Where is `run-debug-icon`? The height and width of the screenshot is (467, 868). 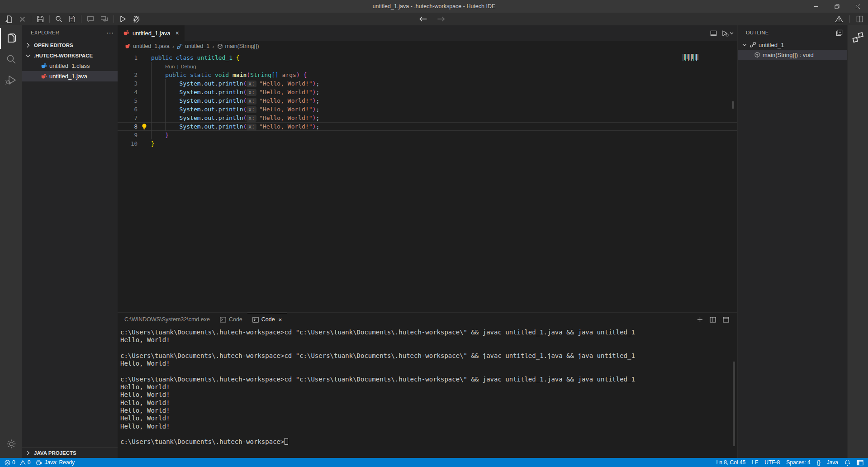 run-debug-icon is located at coordinates (11, 80).